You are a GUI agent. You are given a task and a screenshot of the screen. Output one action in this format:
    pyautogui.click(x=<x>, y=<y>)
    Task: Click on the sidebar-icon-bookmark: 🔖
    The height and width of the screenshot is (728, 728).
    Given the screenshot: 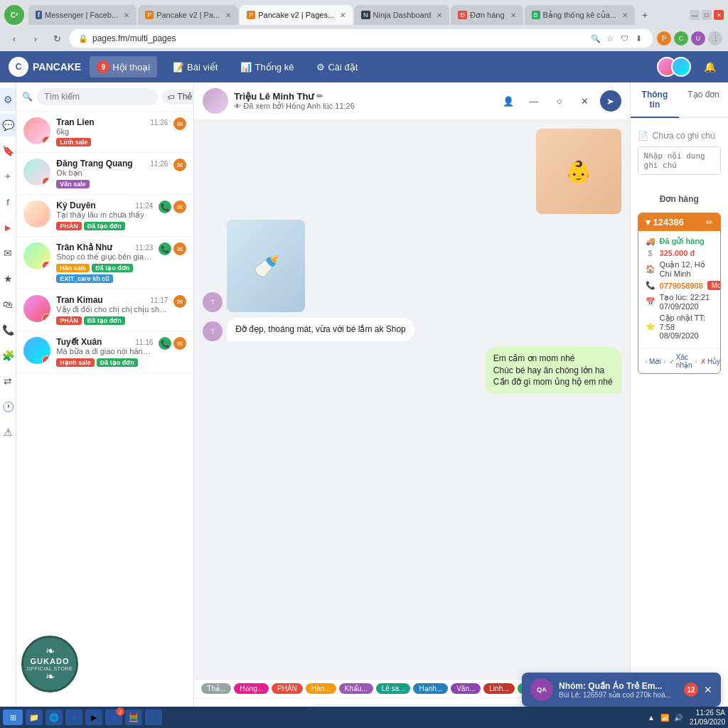 What is the action you would take?
    pyautogui.click(x=9, y=151)
    